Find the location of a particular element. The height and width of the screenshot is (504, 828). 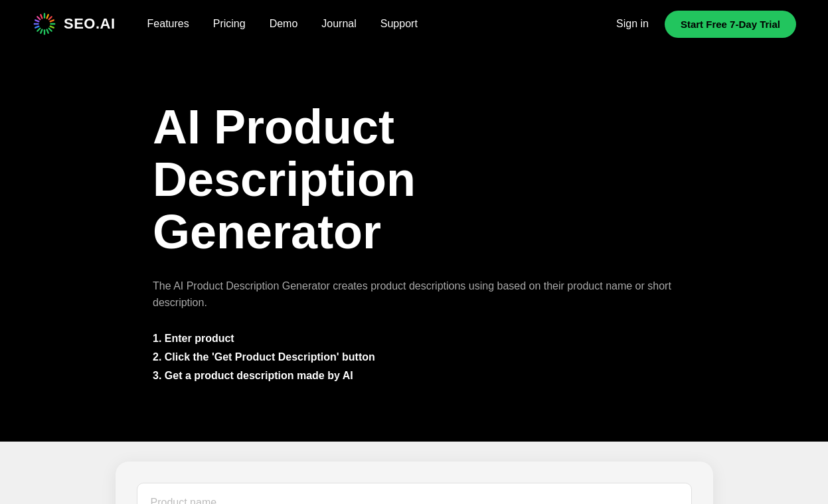

hero-step-1: 1. Enter product is located at coordinates (490, 339).